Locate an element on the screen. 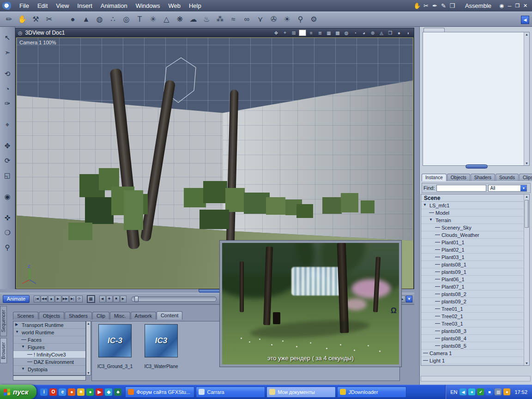 The width and height of the screenshot is (532, 399). sphere-light-icon: ● is located at coordinates (399, 33).